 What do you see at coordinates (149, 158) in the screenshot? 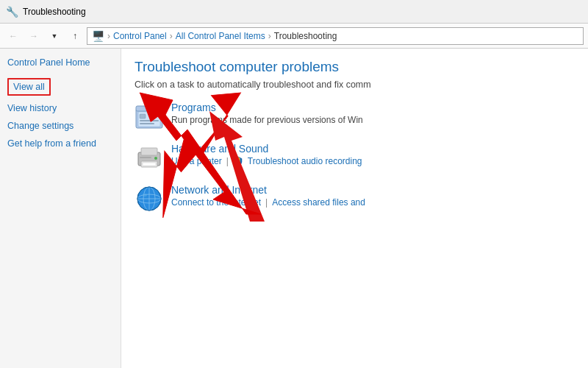
I see `hardware-icon` at bounding box center [149, 158].